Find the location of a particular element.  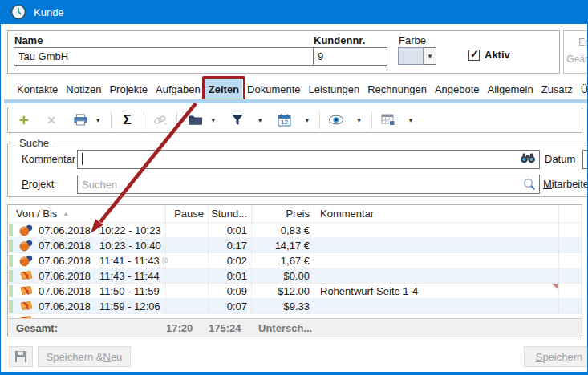

column-header-extra is located at coordinates (570, 213).